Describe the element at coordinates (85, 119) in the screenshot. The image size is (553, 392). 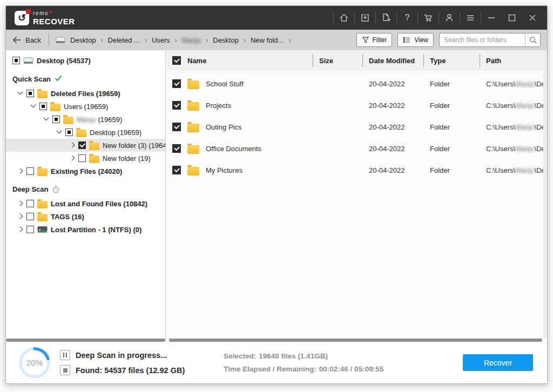
I see `tree-item-username: Manju(19659)` at that location.